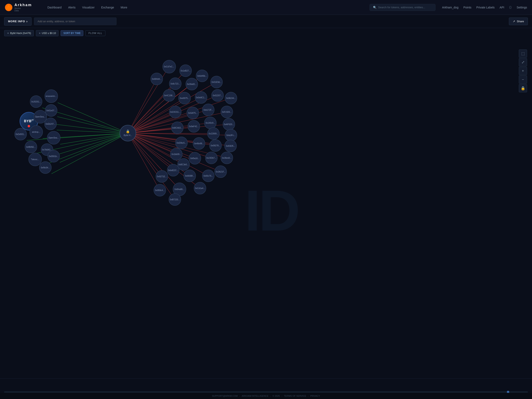  What do you see at coordinates (19, 33) in the screenshot?
I see `filter-bybit-hack: × Bybit Hack (0x476)` at bounding box center [19, 33].